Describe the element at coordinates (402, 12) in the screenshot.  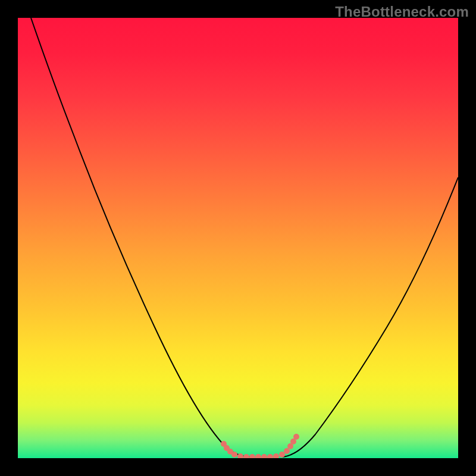
I see `watermark-text: TheBottleneck.com` at that location.